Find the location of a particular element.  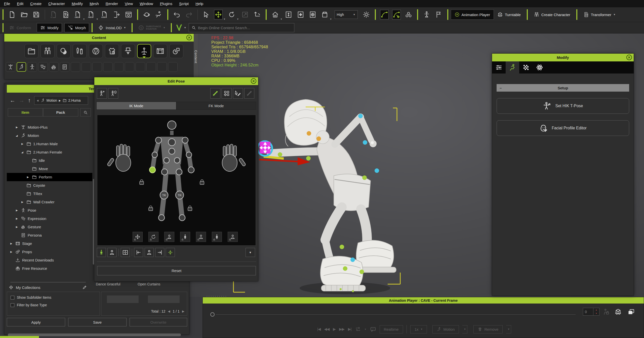

fit-vertical-icon is located at coordinates (289, 15).